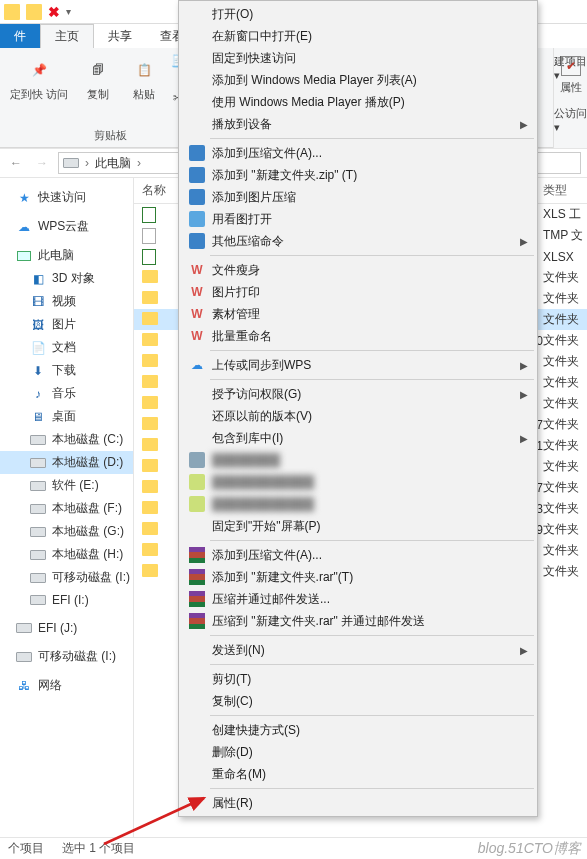 This screenshot has height=859, width=587. Describe the element at coordinates (358, 701) in the screenshot. I see `ctx-copy: 复制(C)` at that location.